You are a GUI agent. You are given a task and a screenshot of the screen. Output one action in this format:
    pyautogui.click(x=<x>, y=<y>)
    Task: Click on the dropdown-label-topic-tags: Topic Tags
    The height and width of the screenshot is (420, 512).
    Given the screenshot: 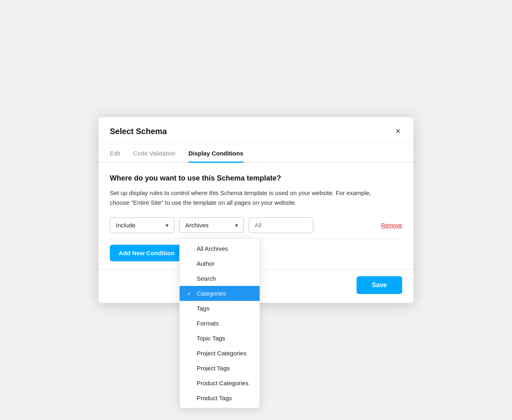 What is the action you would take?
    pyautogui.click(x=211, y=338)
    